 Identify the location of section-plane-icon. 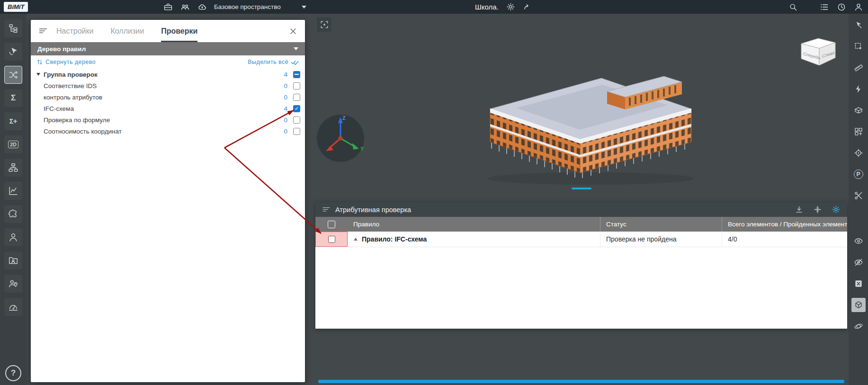
(859, 110).